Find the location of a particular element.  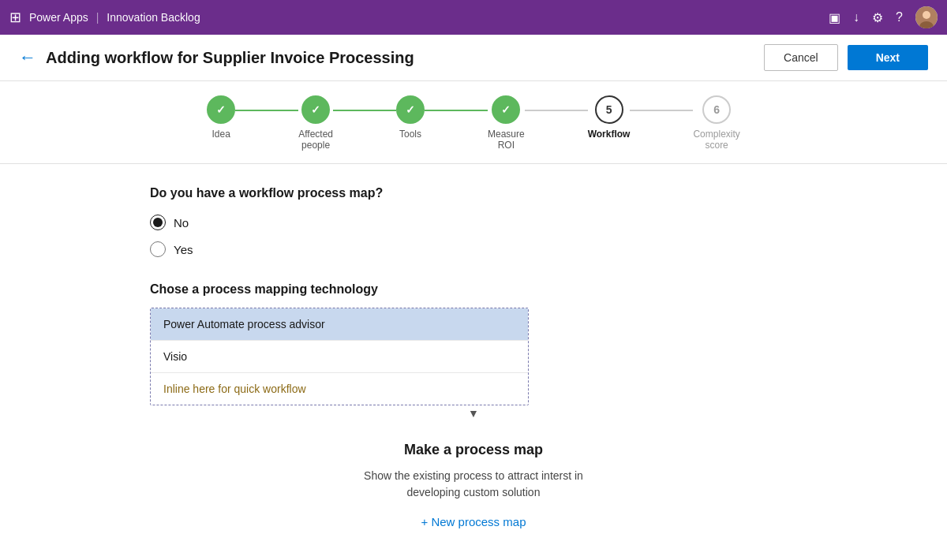

app-name: Power Apps is located at coordinates (58, 17).